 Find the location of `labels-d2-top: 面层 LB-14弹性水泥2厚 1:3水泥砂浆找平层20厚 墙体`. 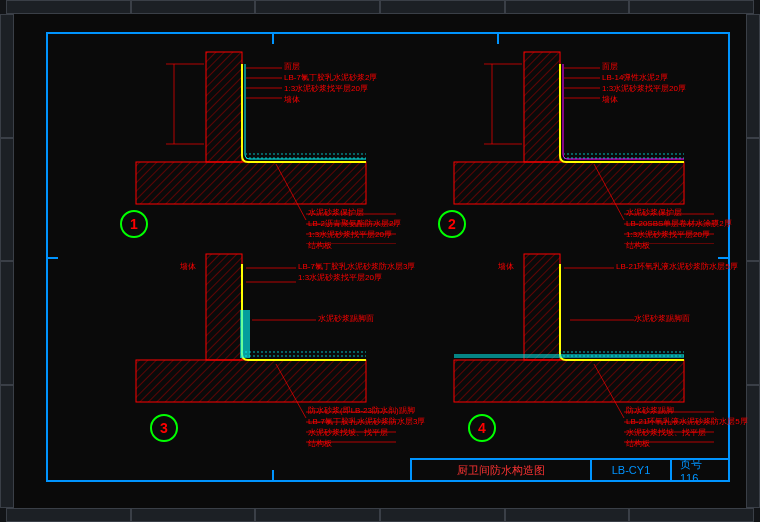

labels-d2-top: 面层 LB-14弹性水泥2厚 1:3水泥砂浆找平层20厚 墙体 is located at coordinates (644, 84).